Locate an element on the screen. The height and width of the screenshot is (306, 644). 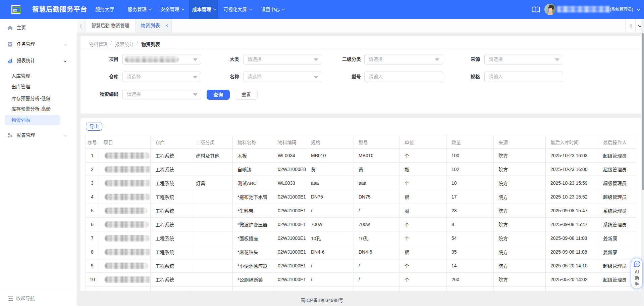
svg-text: AI is located at coordinates (637, 264).